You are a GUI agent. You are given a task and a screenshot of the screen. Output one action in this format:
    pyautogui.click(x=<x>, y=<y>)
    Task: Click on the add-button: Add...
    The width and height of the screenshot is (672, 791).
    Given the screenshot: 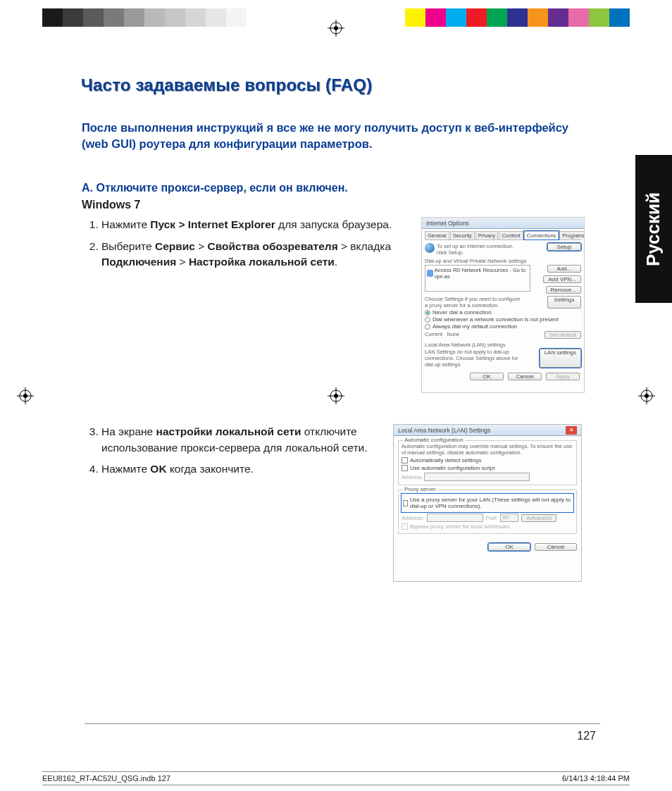 What is the action you would take?
    pyautogui.click(x=564, y=269)
    